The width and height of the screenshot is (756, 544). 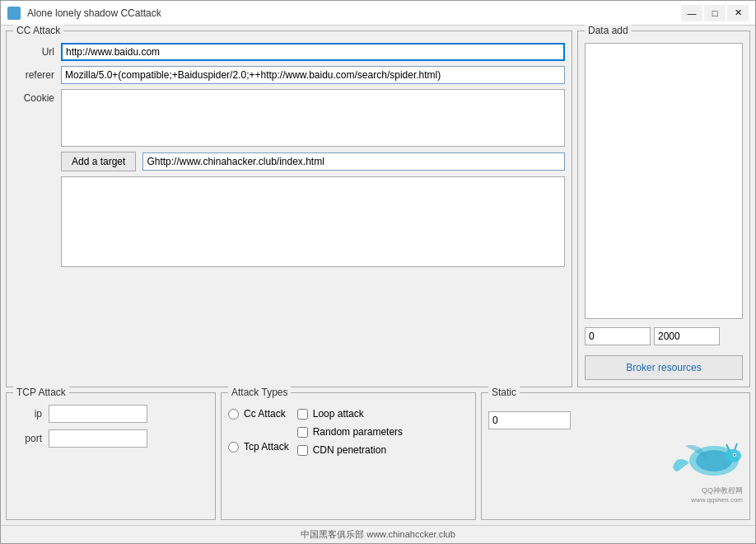 What do you see at coordinates (289, 75) in the screenshot?
I see `referer-row: referer` at bounding box center [289, 75].